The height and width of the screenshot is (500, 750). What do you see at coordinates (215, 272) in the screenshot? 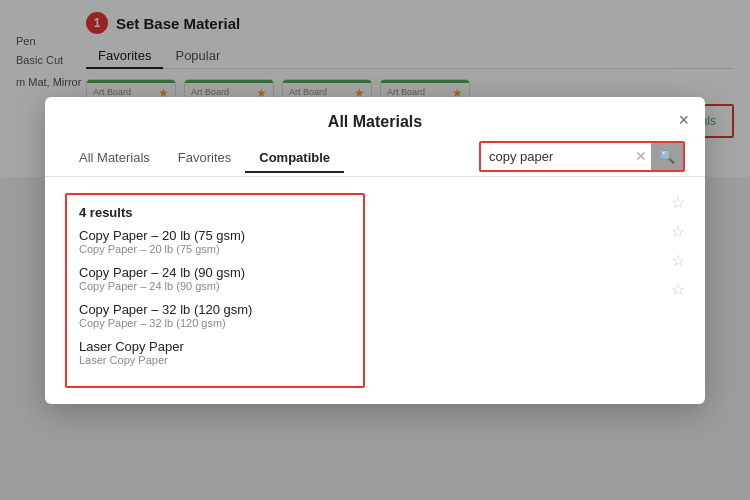
I see `result-name: Copy Paper – 24 lb (90 gsm)` at bounding box center [215, 272].